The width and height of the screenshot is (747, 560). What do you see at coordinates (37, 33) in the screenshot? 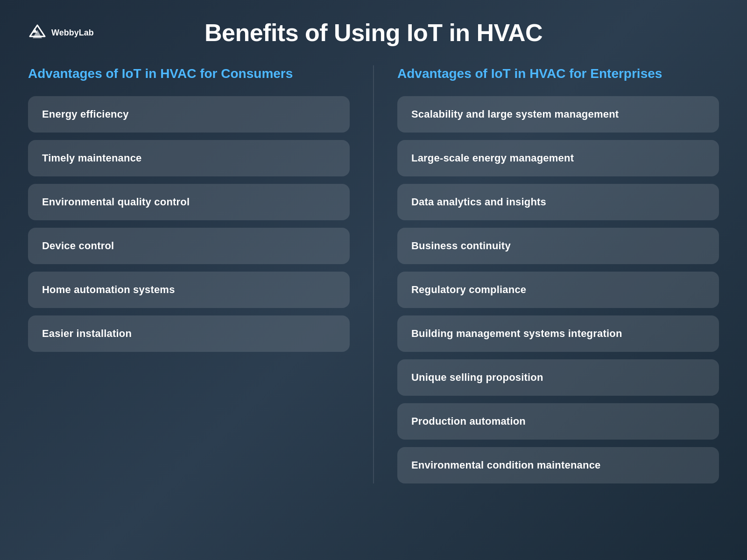
I see `logo-icon` at bounding box center [37, 33].